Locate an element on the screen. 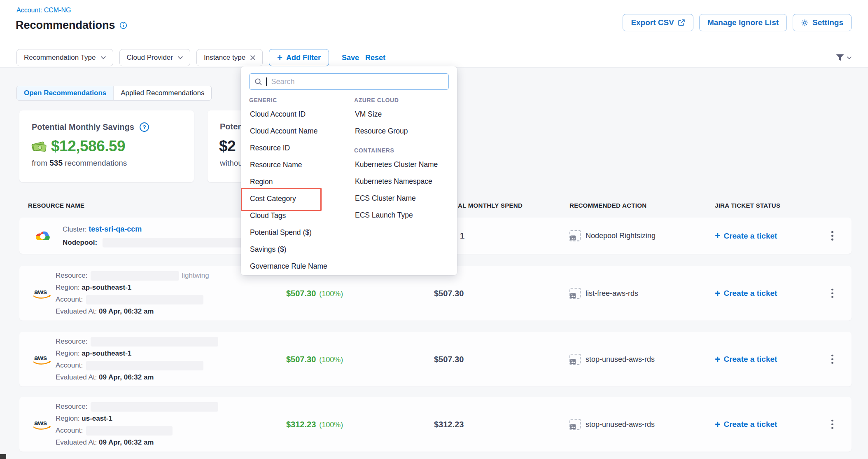 Image resolution: width=868 pixels, height=459 pixels. dropdown-column-generic: GENERIC Cloud Account ID Cloud Account N… is located at coordinates (300, 183).